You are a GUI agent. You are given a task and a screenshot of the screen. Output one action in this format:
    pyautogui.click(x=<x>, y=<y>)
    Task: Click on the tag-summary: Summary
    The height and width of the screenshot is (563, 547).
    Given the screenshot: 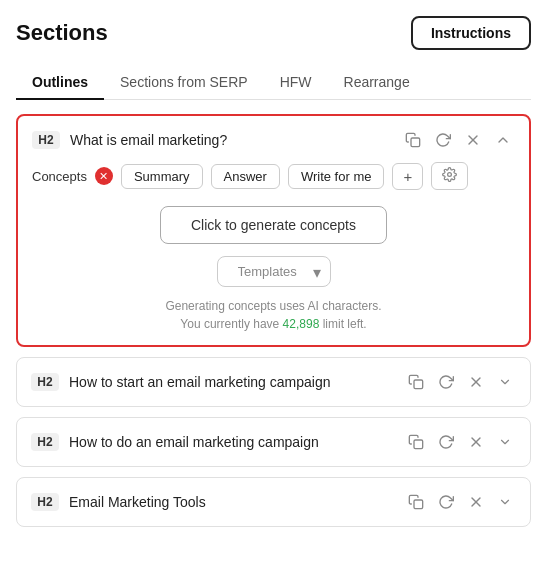 What is the action you would take?
    pyautogui.click(x=162, y=176)
    